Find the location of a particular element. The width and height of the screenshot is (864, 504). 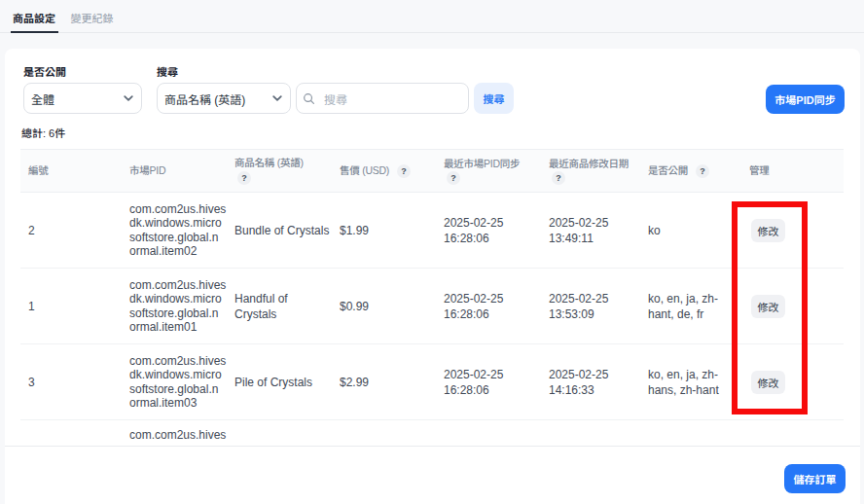

tab-bar: 商品設定 變更紀錄 is located at coordinates (432, 17).